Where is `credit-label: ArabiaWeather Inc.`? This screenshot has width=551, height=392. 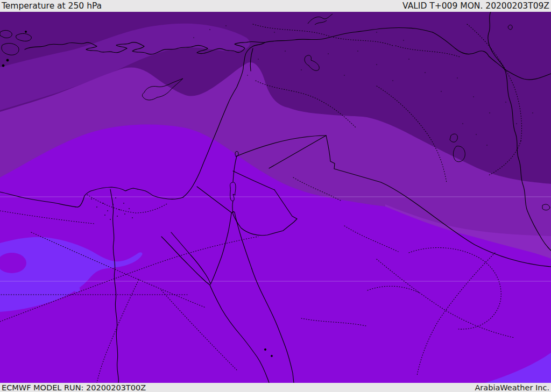
credit-label: ArabiaWeather Inc. is located at coordinates (512, 388).